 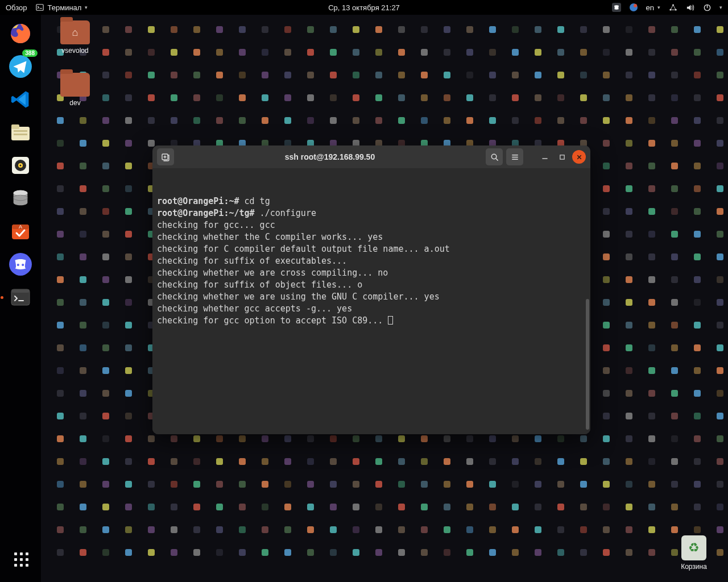 What do you see at coordinates (20, 297) in the screenshot?
I see `dock-terminal` at bounding box center [20, 297].